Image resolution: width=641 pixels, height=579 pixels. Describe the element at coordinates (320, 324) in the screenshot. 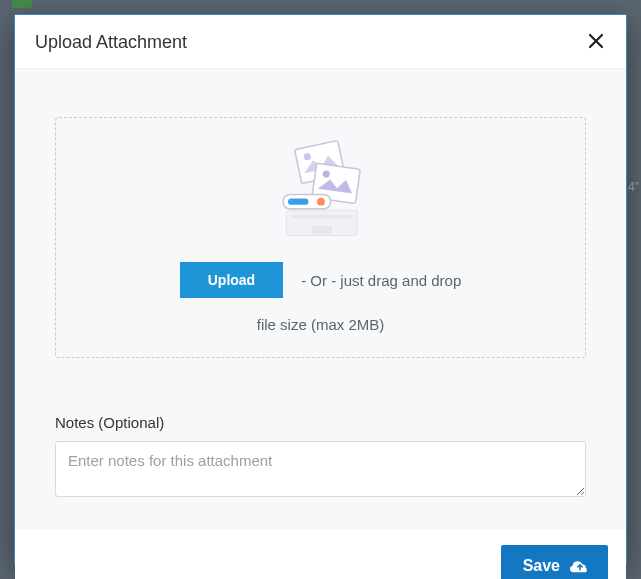

I see `file-size-text: file size (max 2MB)` at that location.